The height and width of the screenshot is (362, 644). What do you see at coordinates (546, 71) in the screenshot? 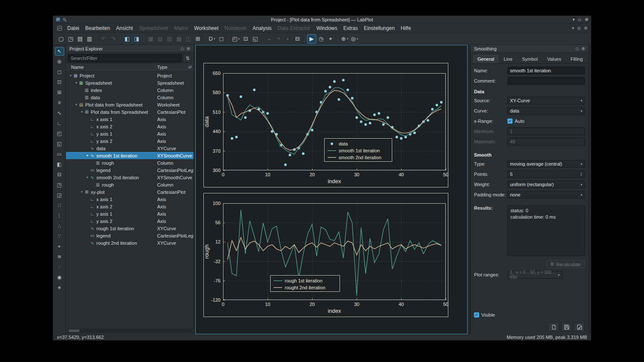
I see `name-input: smooth 1st iteration` at bounding box center [546, 71].